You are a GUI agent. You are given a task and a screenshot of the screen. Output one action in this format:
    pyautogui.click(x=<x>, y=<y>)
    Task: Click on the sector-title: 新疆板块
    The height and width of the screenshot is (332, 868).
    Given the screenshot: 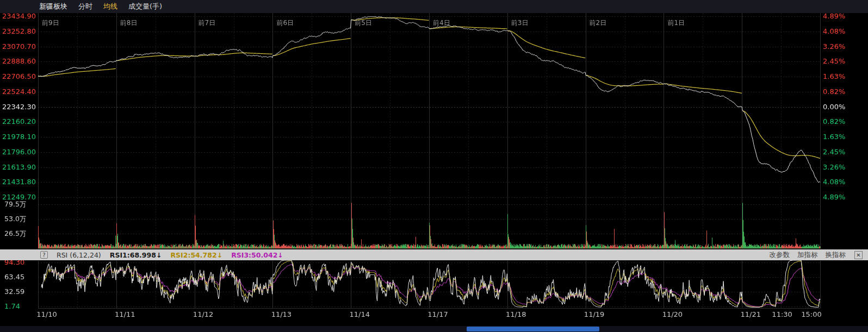 What is the action you would take?
    pyautogui.click(x=53, y=7)
    